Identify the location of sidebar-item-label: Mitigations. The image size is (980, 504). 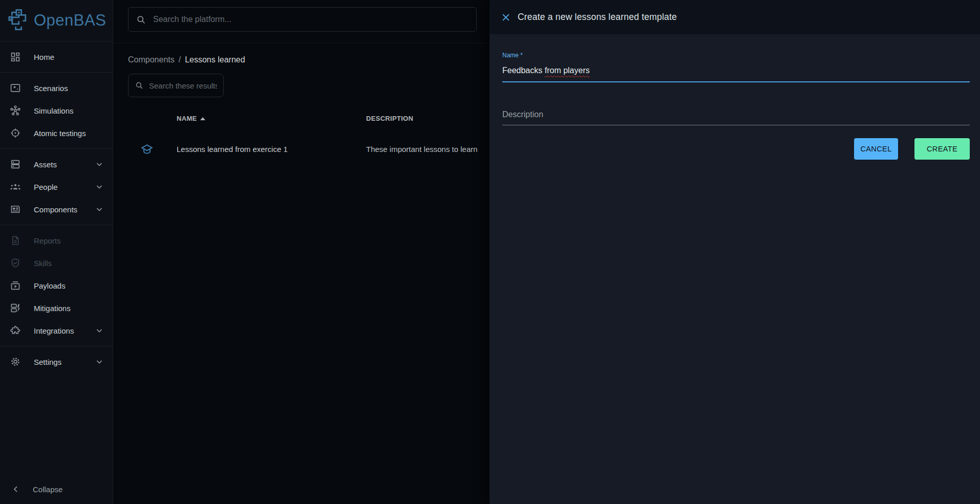
(52, 308).